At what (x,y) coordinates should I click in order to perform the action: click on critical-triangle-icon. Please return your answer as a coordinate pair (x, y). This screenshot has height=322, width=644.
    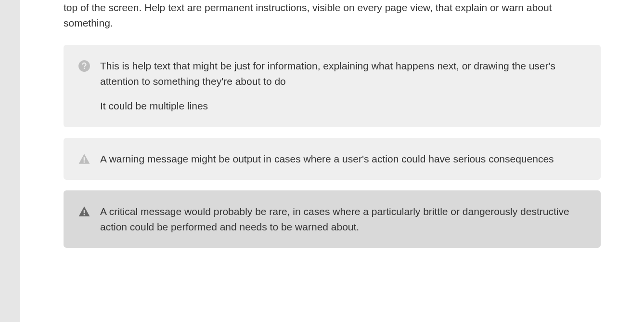
    Looking at the image, I should click on (84, 212).